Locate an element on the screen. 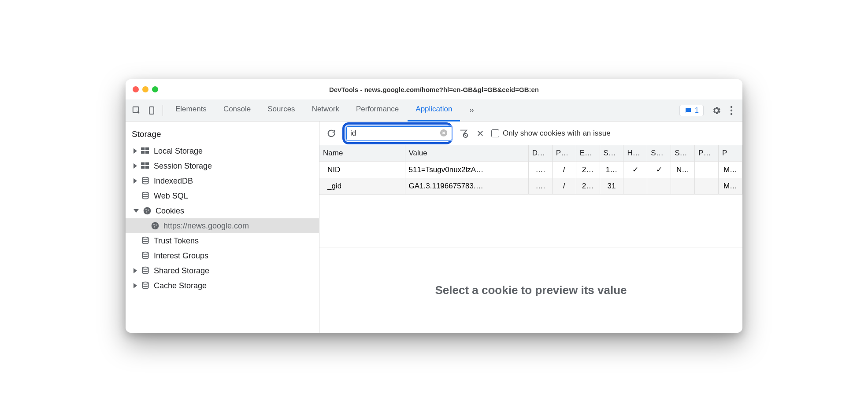 The image size is (868, 412). sidebar-item-label: IndexedDB is located at coordinates (174, 181).